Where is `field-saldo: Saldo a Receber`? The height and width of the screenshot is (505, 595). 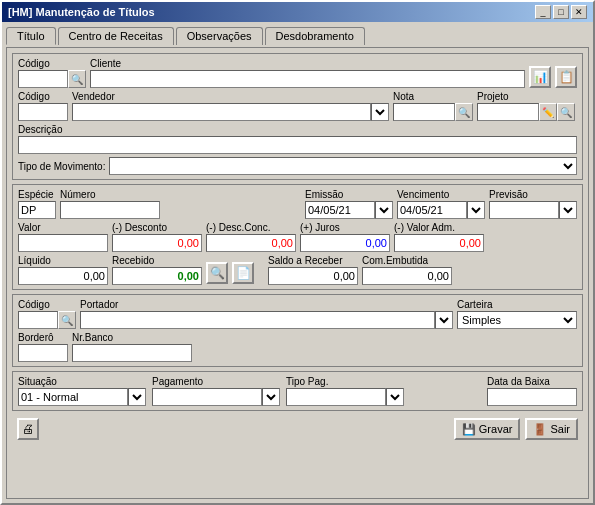
field-saldo: Saldo a Receber is located at coordinates (313, 270).